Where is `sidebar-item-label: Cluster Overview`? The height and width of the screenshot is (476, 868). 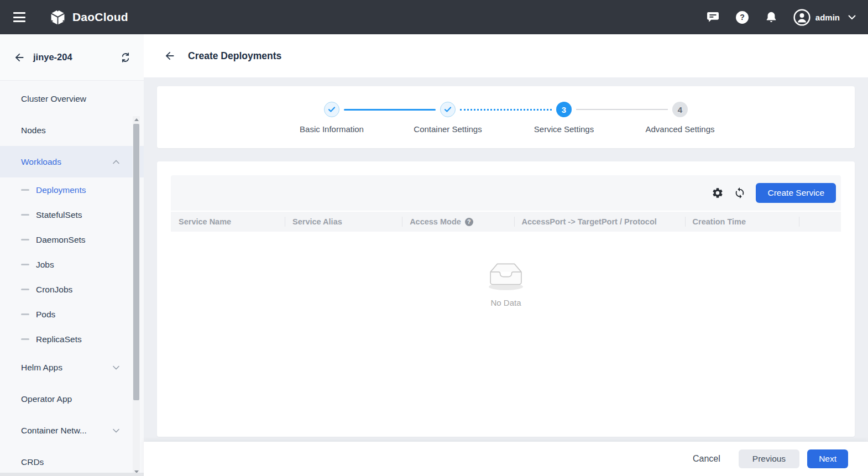 sidebar-item-label: Cluster Overview is located at coordinates (54, 99).